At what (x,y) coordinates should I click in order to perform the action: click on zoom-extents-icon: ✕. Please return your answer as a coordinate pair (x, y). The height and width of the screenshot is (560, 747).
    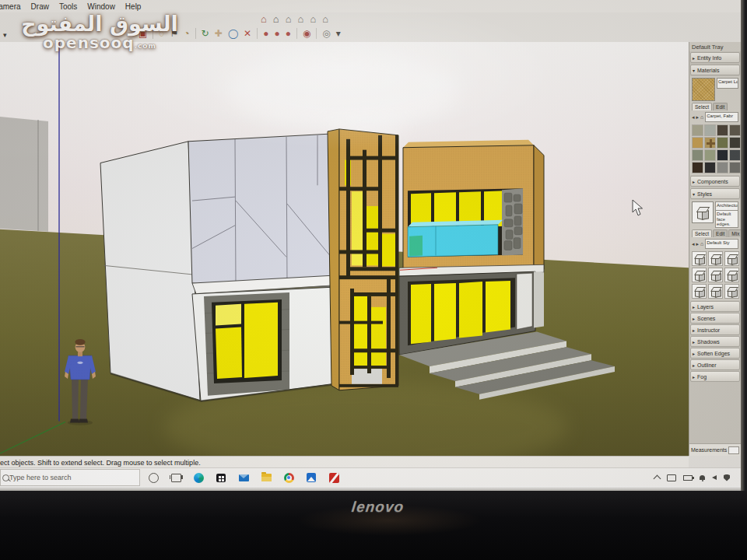
    Looking at the image, I should click on (251, 33).